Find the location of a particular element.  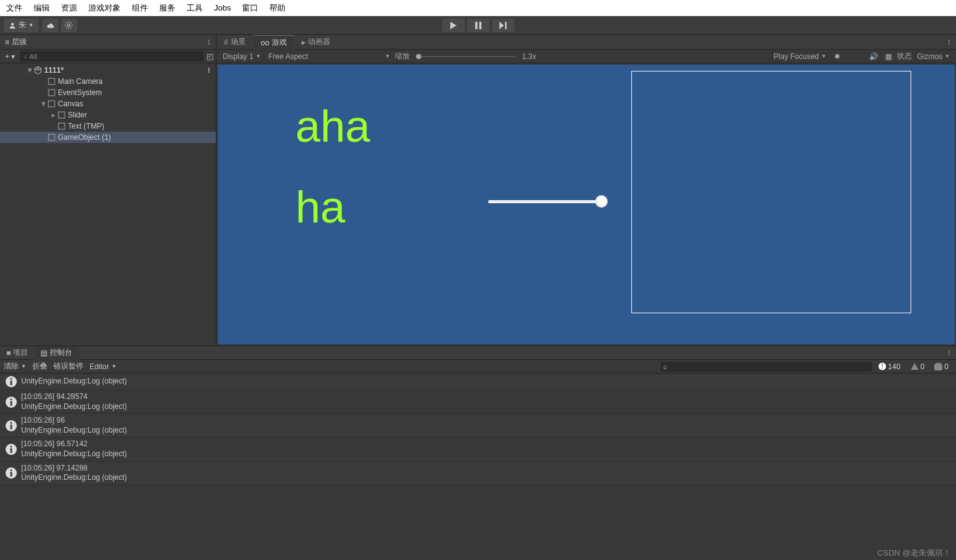

slider-handle is located at coordinates (601, 201).